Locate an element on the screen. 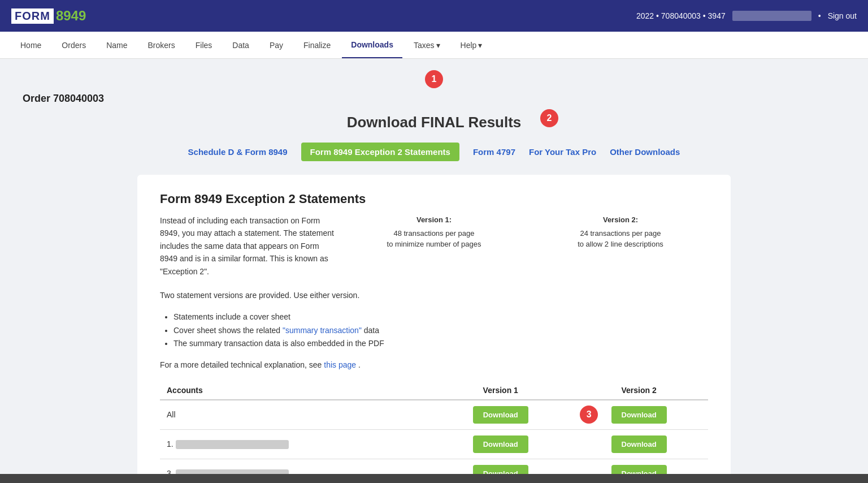 Image resolution: width=868 pixels, height=483 pixels. order-info: 2022 • 708040003 • 3947 is located at coordinates (681, 16).